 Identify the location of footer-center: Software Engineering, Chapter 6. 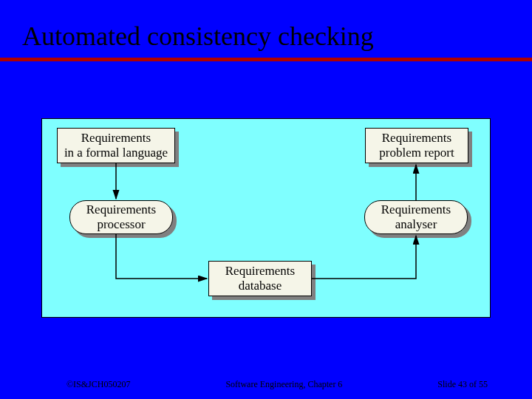
(284, 384).